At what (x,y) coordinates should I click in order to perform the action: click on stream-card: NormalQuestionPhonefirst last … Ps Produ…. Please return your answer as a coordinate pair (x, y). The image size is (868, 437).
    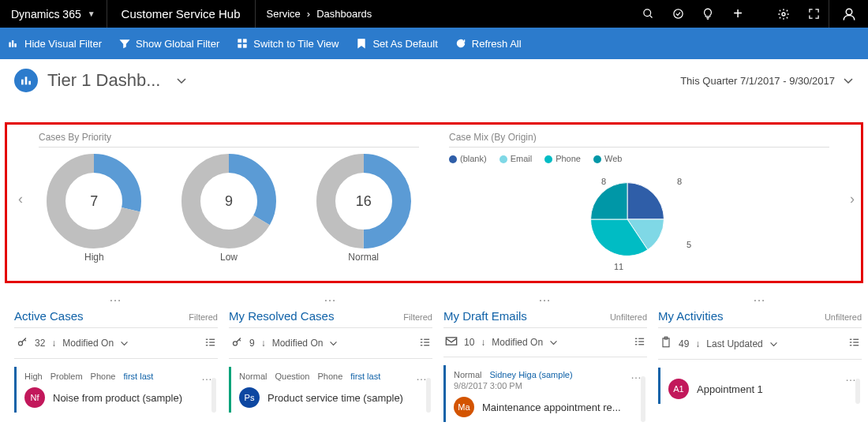
    Looking at the image, I should click on (331, 390).